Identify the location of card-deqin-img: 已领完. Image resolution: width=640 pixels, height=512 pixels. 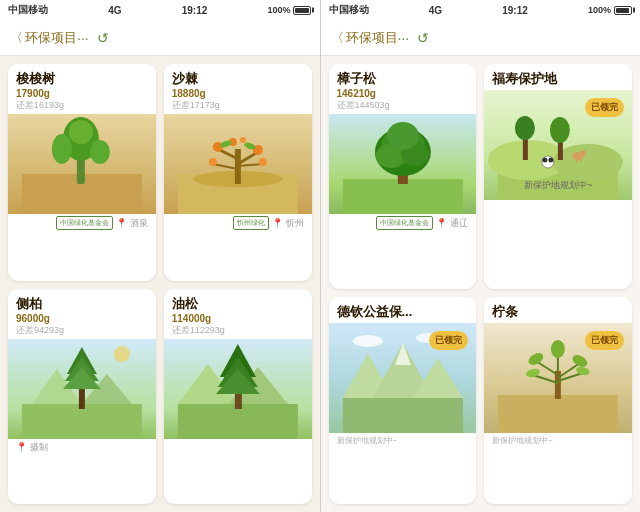
(403, 378).